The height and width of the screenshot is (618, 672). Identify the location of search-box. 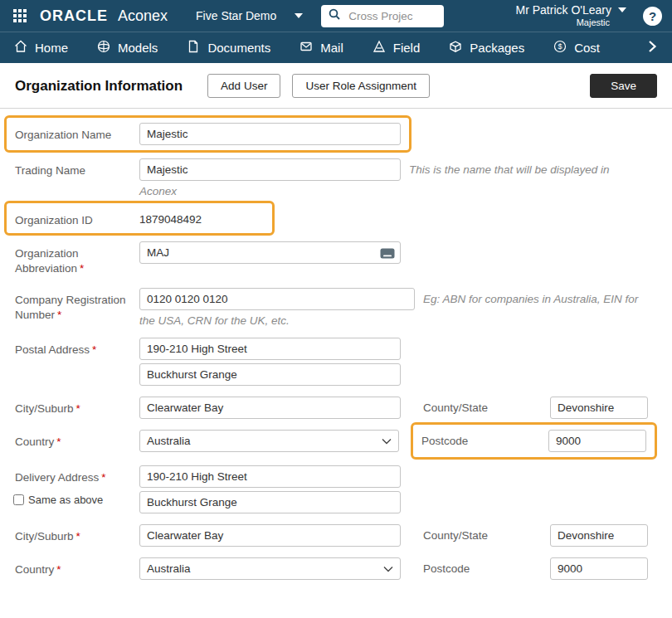
(382, 17).